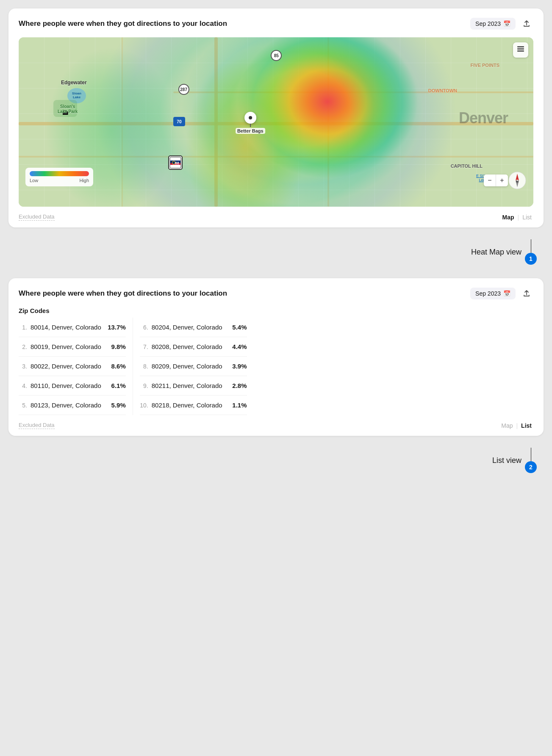 The width and height of the screenshot is (552, 756). I want to click on card2-controls: Sep 2023 📅, so click(502, 294).